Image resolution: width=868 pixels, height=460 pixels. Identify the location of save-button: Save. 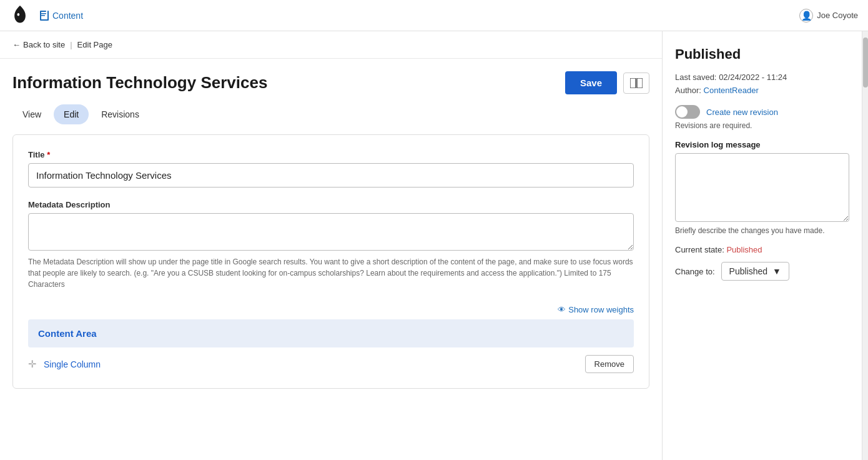
(591, 82).